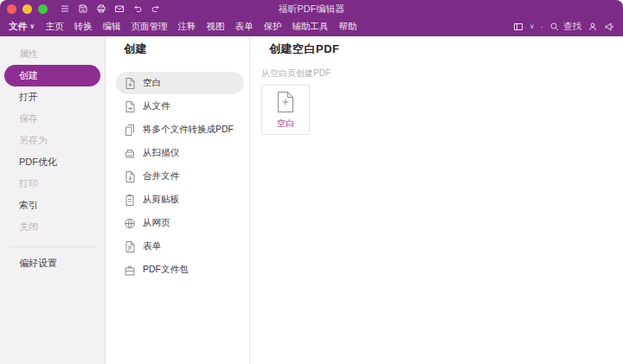 The height and width of the screenshot is (364, 623). Describe the element at coordinates (555, 27) in the screenshot. I see `search-icon` at that location.